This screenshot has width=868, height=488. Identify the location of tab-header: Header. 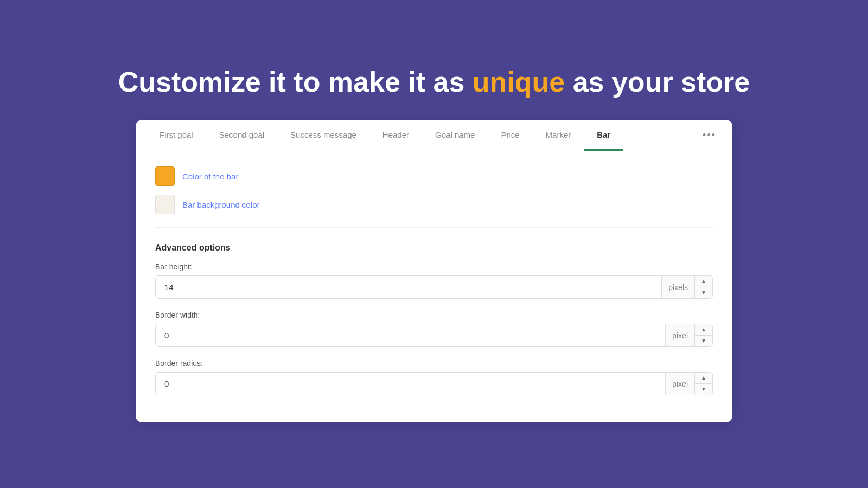
(396, 136).